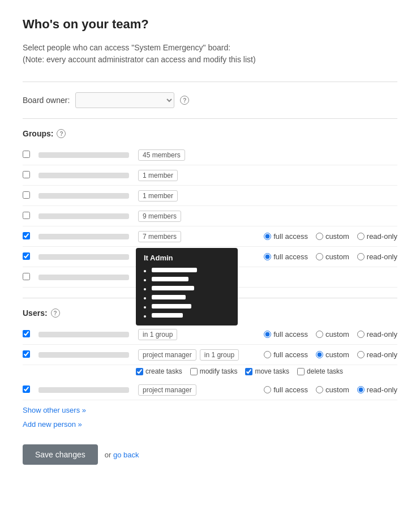  I want to click on add-new-person-link: Add new person », so click(210, 425).